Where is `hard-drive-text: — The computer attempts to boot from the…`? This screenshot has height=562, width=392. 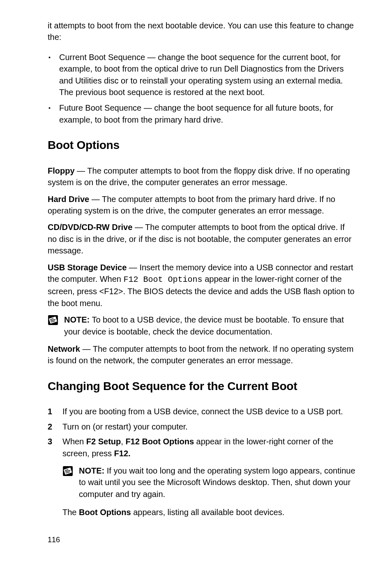
hard-drive-text: — The computer attempts to boot from the… is located at coordinates (191, 205).